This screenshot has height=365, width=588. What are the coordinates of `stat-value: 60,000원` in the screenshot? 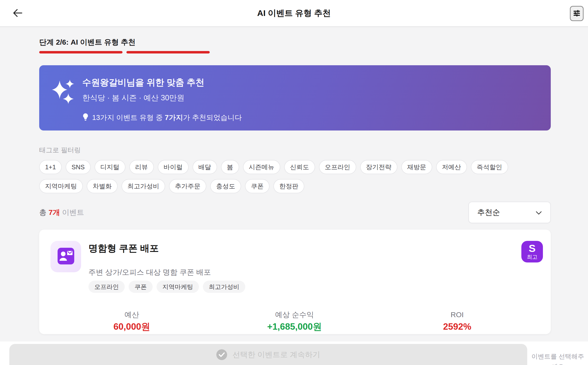 It's located at (132, 327).